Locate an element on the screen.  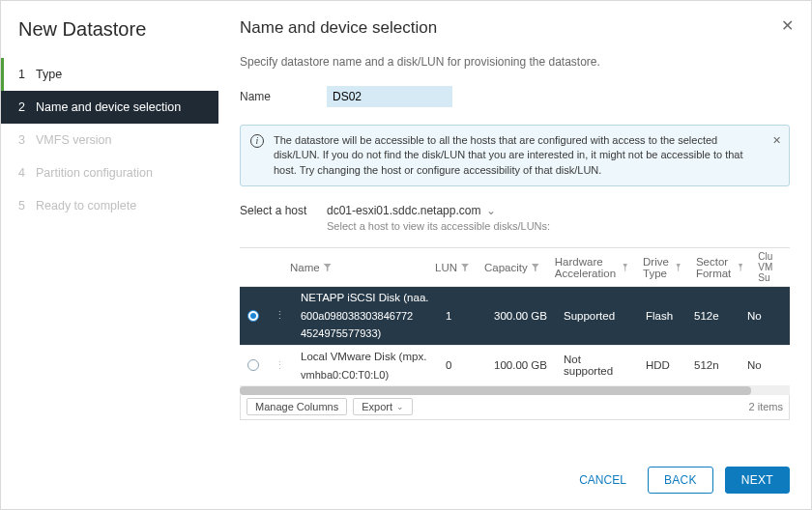
col-hw-accel: Hardware Acceleration is located at coordinates (592, 268).